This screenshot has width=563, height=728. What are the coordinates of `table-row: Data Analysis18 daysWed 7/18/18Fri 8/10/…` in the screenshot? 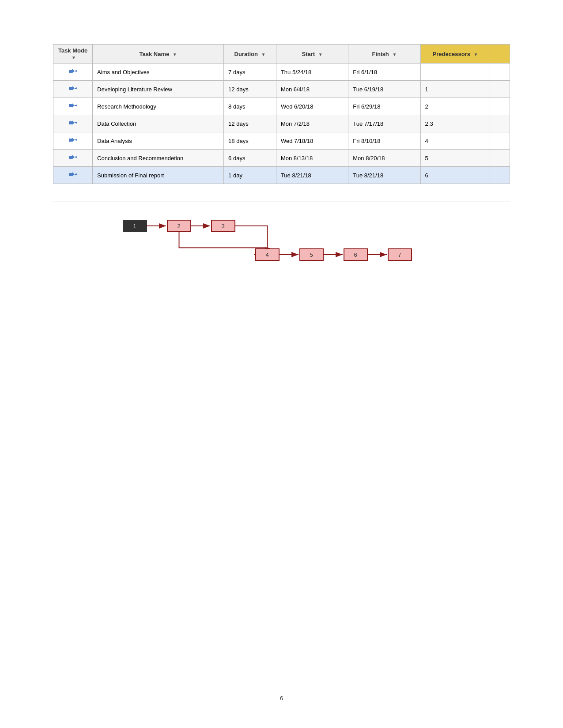 It's located at (282, 141).